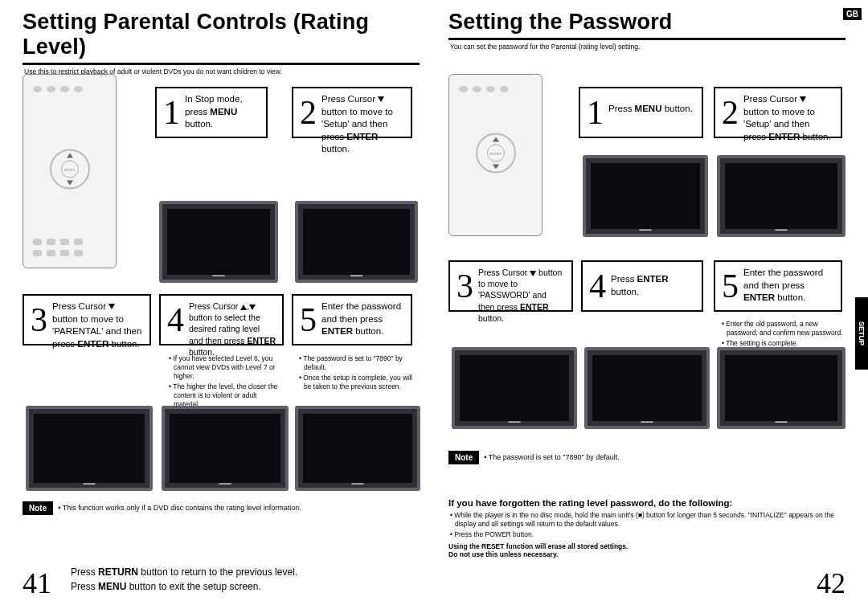  What do you see at coordinates (222, 112) in the screenshot?
I see `step-text: In Stop mode, press MENU button.` at bounding box center [222, 112].